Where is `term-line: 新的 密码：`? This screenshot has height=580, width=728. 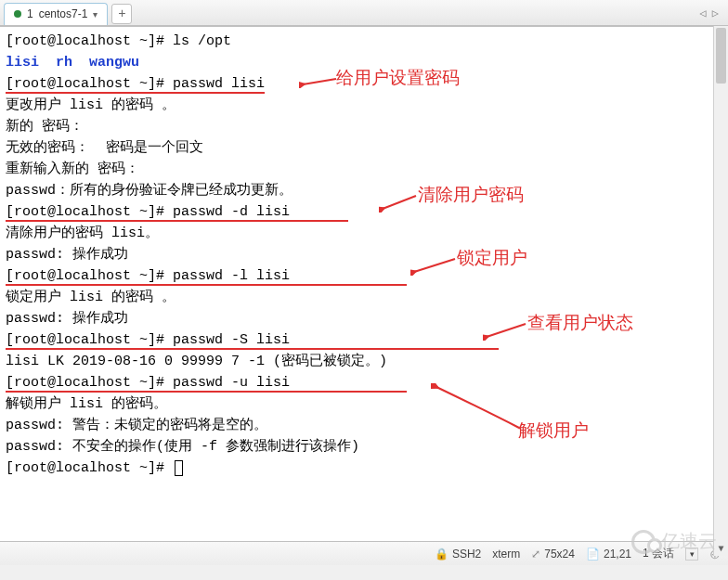 term-line: 新的 密码： is located at coordinates (364, 126).